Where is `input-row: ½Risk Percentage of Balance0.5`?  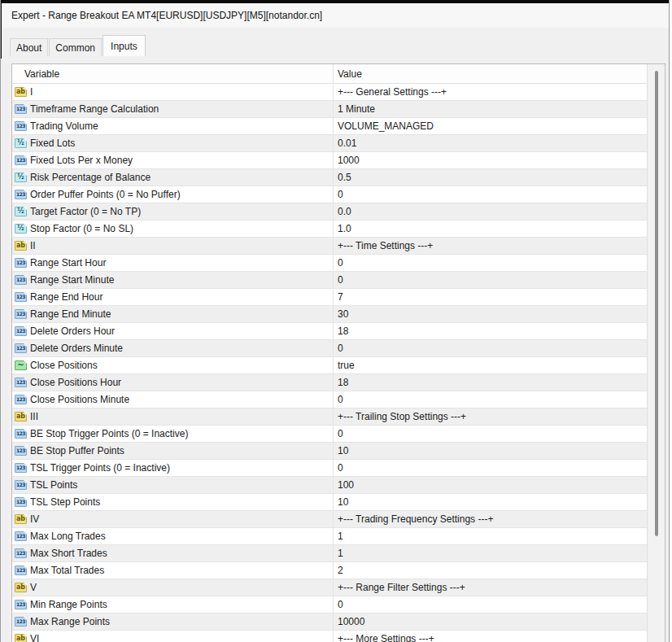 input-row: ½Risk Percentage of Balance0.5 is located at coordinates (329, 177).